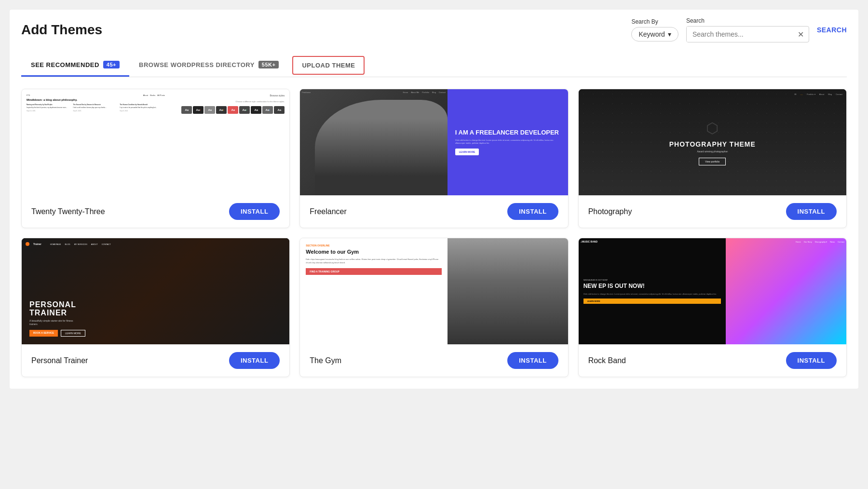 This screenshot has height=489, width=868. I want to click on tab-browse: BROWSE WORDPRESS DIRECTORY 55K+, so click(209, 66).